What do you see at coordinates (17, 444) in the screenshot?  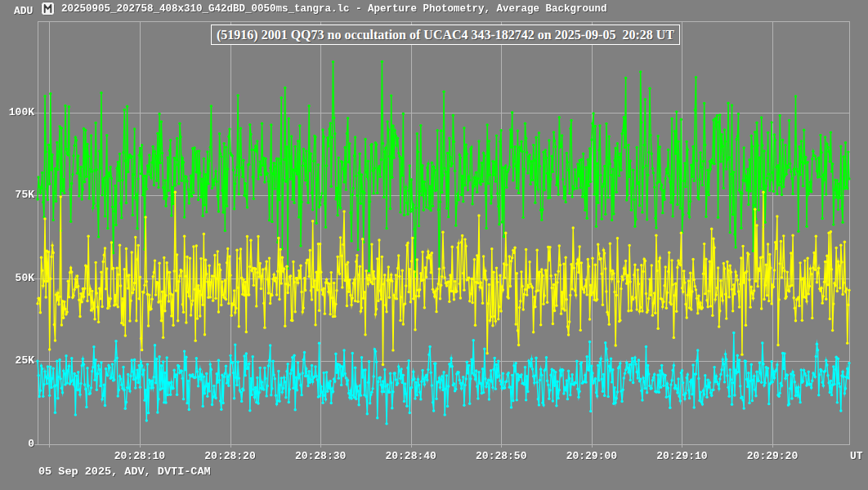 I see `y-tick-label: 0` at bounding box center [17, 444].